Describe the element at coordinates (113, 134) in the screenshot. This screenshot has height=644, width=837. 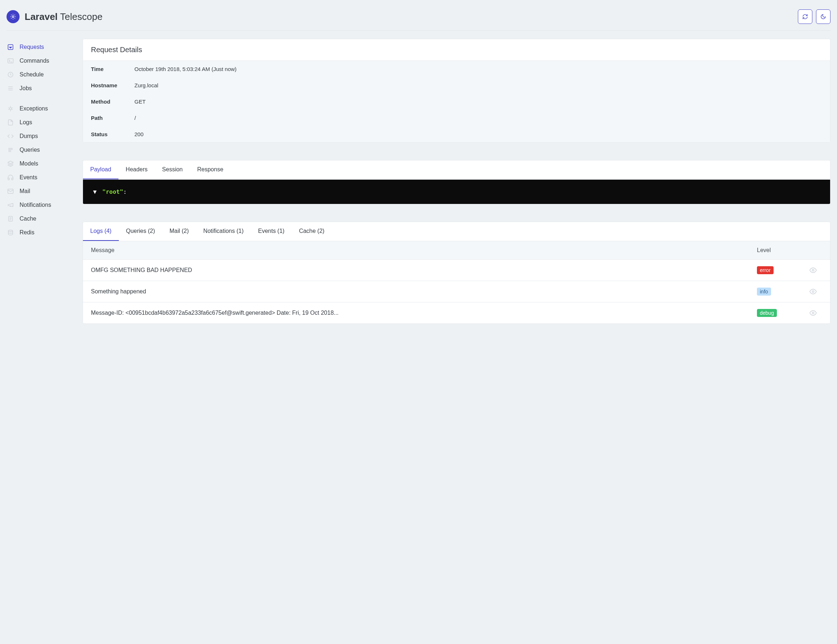
I see `detail-label: Status` at that location.